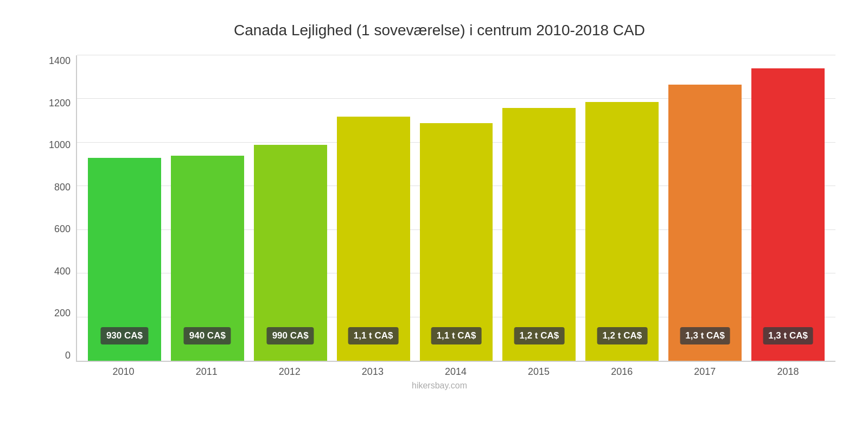 The width and height of the screenshot is (868, 434). What do you see at coordinates (62, 229) in the screenshot?
I see `y-axis-label: 600` at bounding box center [62, 229].